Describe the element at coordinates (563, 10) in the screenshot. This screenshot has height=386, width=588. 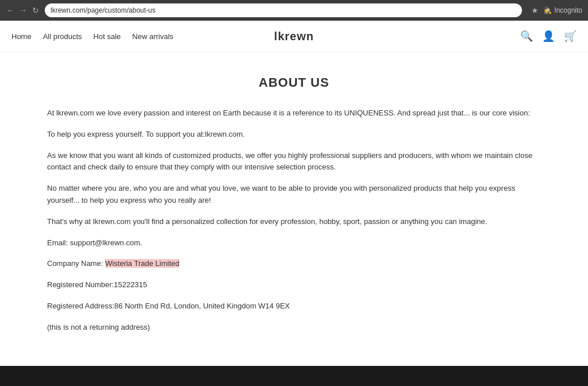
I see `incognito-indicator: 🕵 Incognito` at that location.